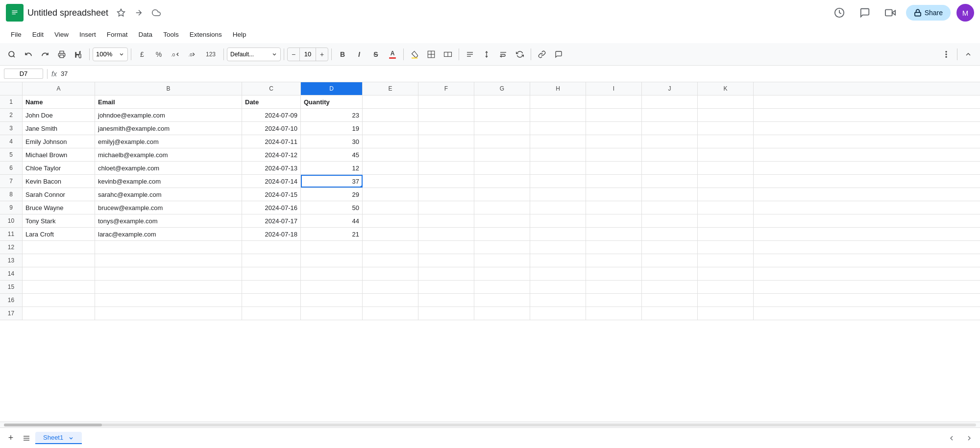 This screenshot has width=980, height=448. What do you see at coordinates (169, 221) in the screenshot?
I see `cell: tonys@example.com` at bounding box center [169, 221].